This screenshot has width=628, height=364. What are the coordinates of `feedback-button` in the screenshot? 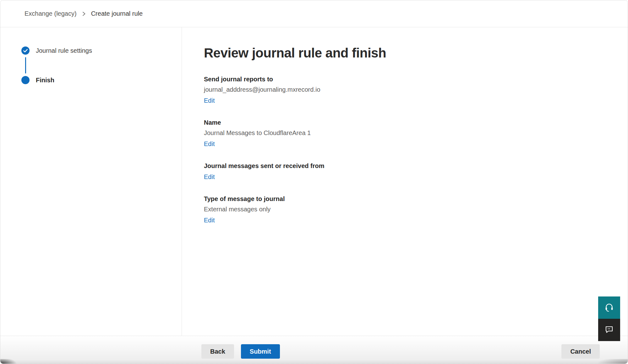 It's located at (609, 330).